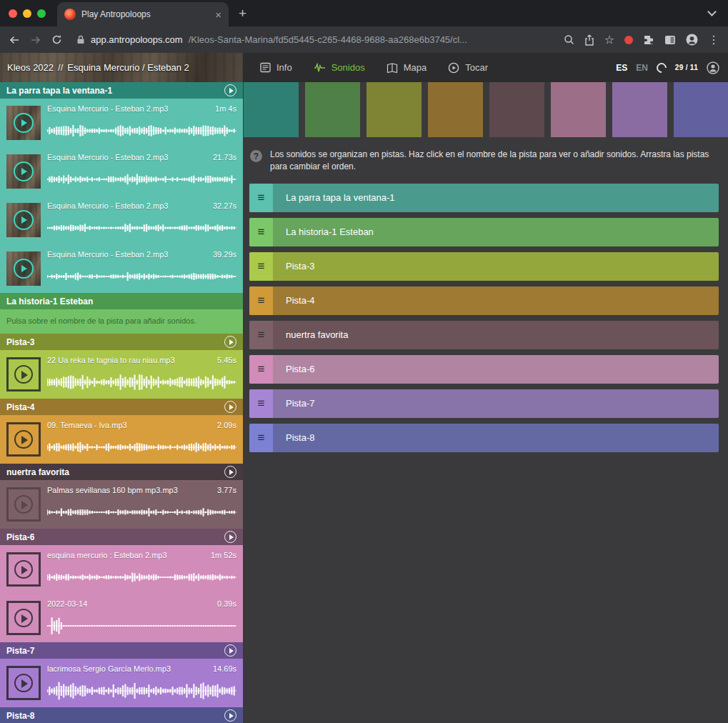  Describe the element at coordinates (121, 220) in the screenshot. I see `audio-clip: Esquina Mercurio - Esteban 2.mp332.27s` at that location.